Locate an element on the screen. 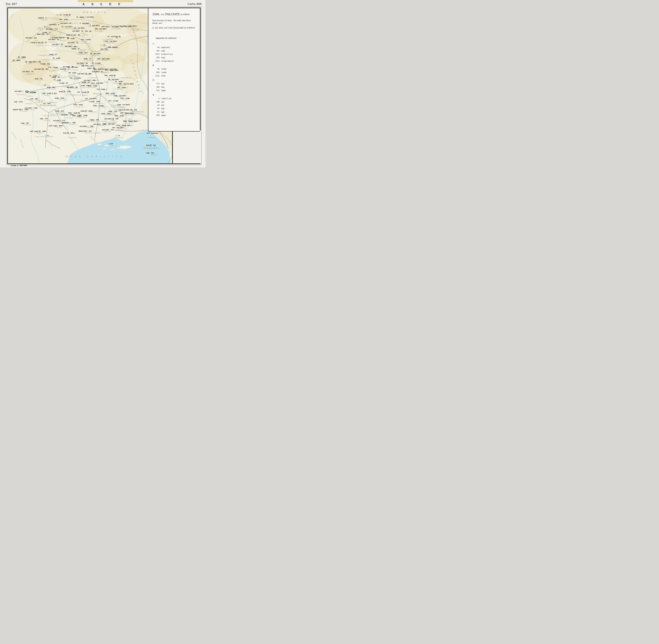 This screenshot has height=644, width=659. map-plate: A U S T R I AJ U G O S L A V I AM A R E … is located at coordinates (104, 86).